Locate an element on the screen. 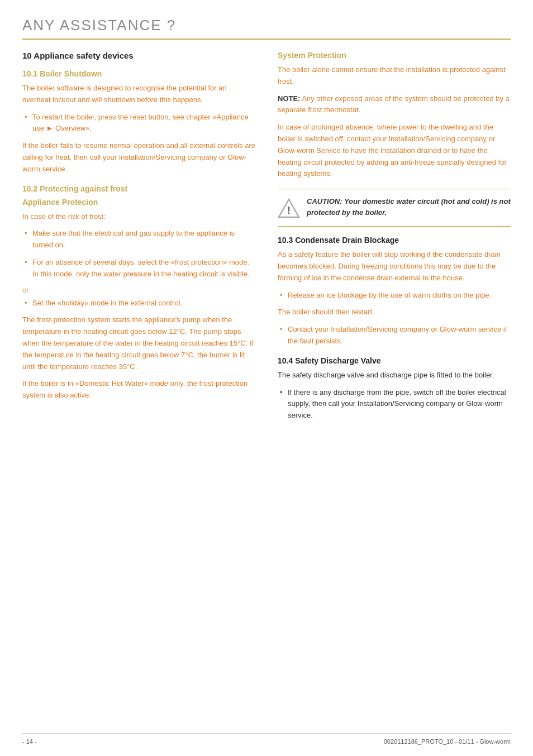 Image resolution: width=533 pixels, height=756 pixels. condensate-bullets: Release an ice blockage by the use of wa… is located at coordinates (394, 296).